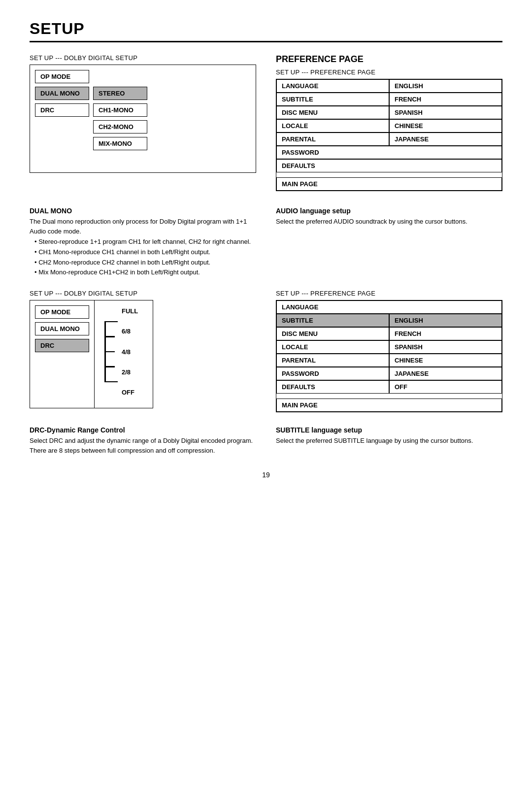 The image size is (532, 797). Describe the element at coordinates (389, 59) in the screenshot. I see `preference-title: PREFERENCE PAGE` at that location.